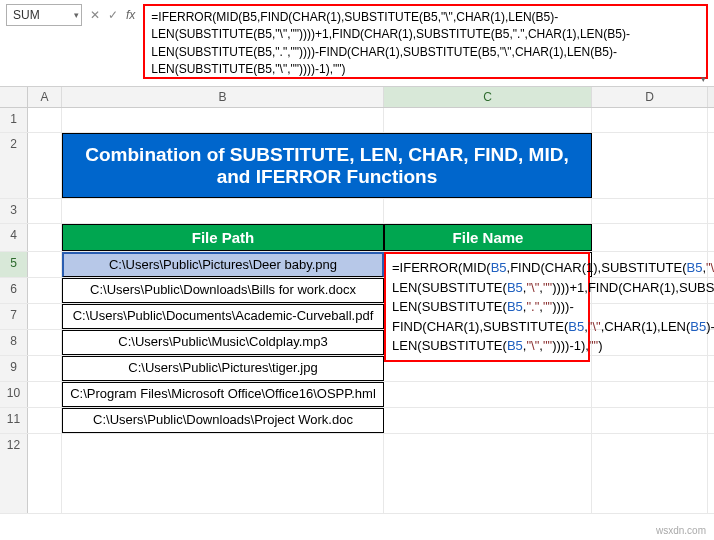  Describe the element at coordinates (223, 368) in the screenshot. I see `cell-b9: C:\Users\Public\Pictures\tiger.jpg` at that location.